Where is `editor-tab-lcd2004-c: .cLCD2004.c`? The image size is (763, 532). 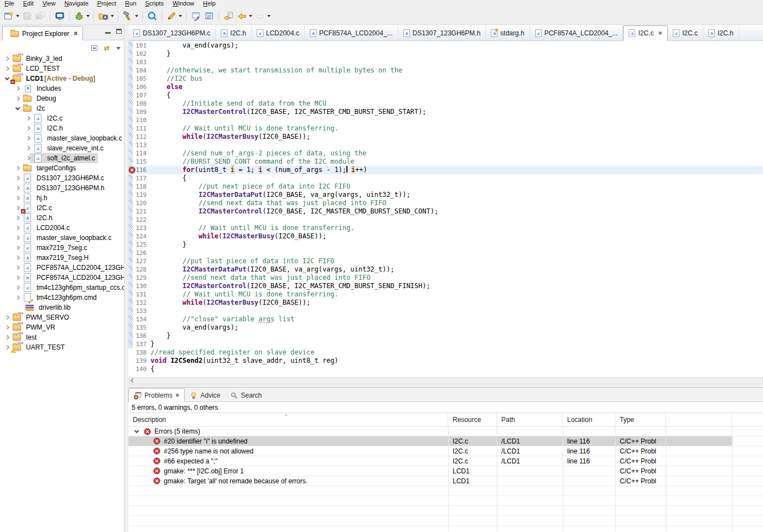
editor-tab-lcd2004-c: .cLCD2004.c is located at coordinates (278, 33).